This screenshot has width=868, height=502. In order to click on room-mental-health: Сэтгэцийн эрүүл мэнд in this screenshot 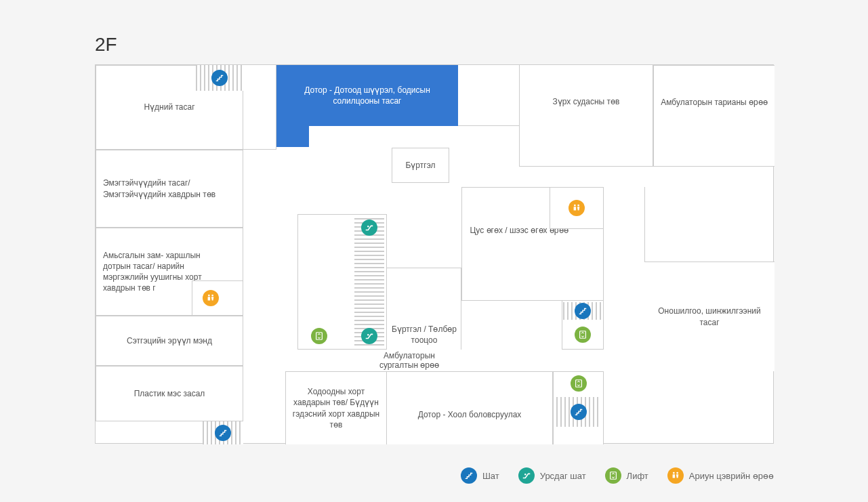, I will do `click(169, 341)`.